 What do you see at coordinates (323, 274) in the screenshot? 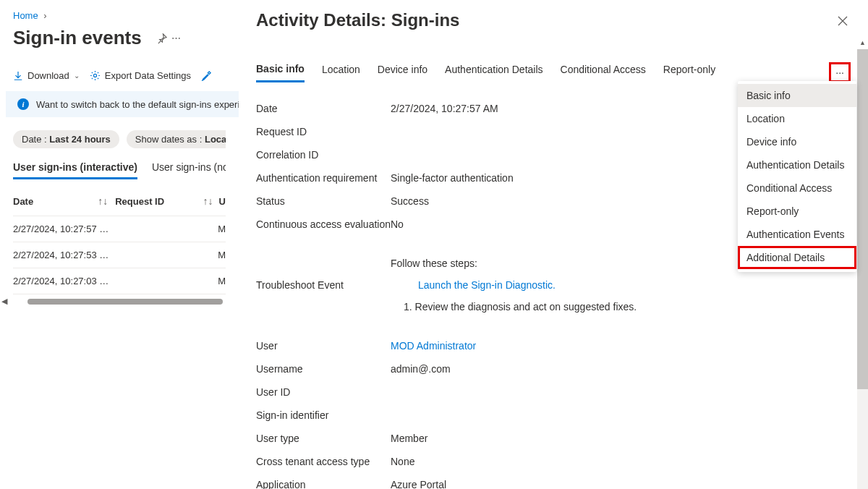
I see `label-troubleshoot: Troubleshoot Event` at bounding box center [323, 274].